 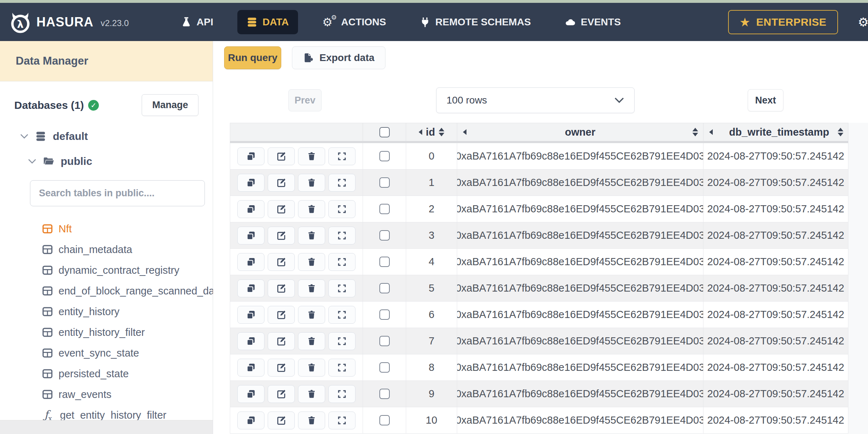 What do you see at coordinates (580, 132) in the screenshot?
I see `grid-header-owner: owner` at bounding box center [580, 132].